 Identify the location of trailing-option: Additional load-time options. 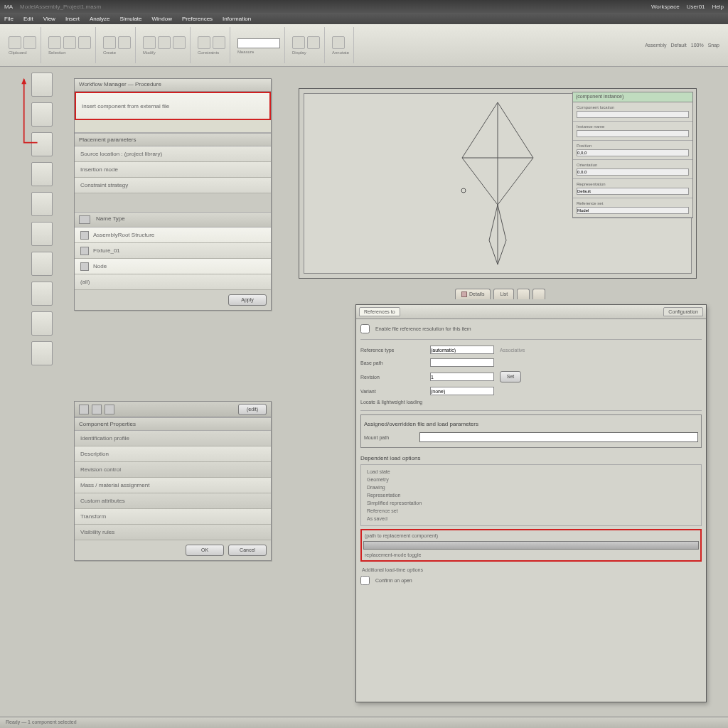
(531, 570).